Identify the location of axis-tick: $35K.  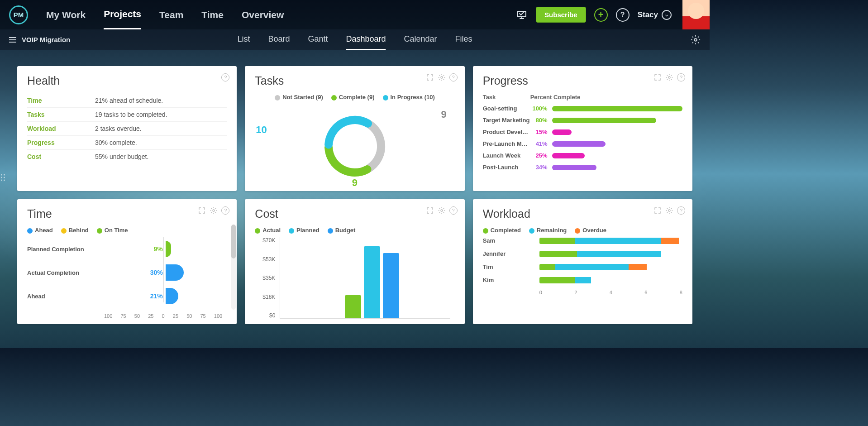
(265, 278).